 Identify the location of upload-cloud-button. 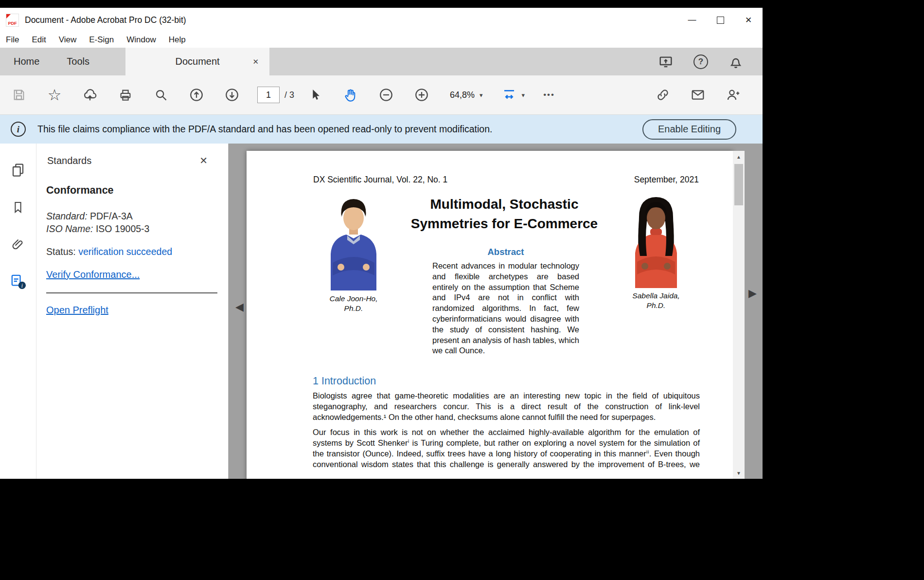
(90, 95).